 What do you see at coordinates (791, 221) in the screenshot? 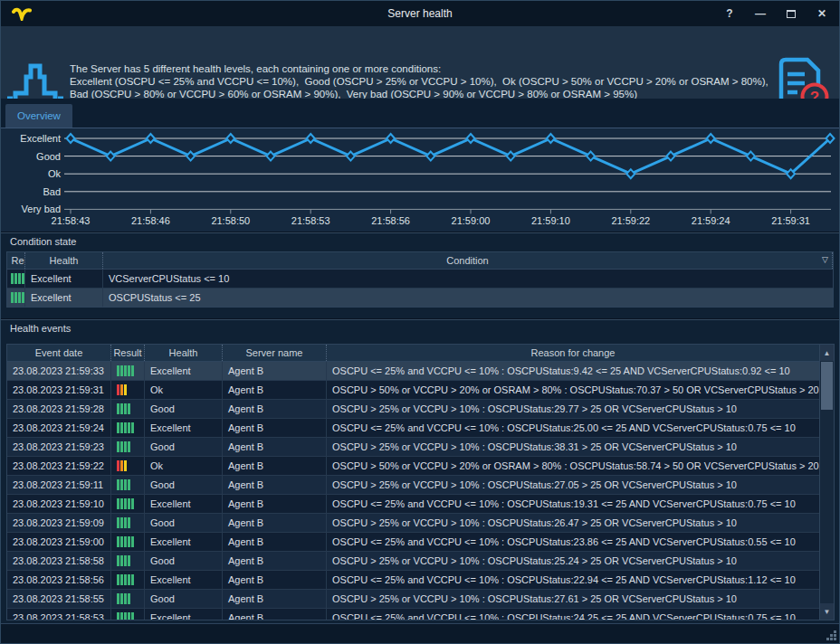
I see `chart-x-tick-label: 21:59:31` at bounding box center [791, 221].